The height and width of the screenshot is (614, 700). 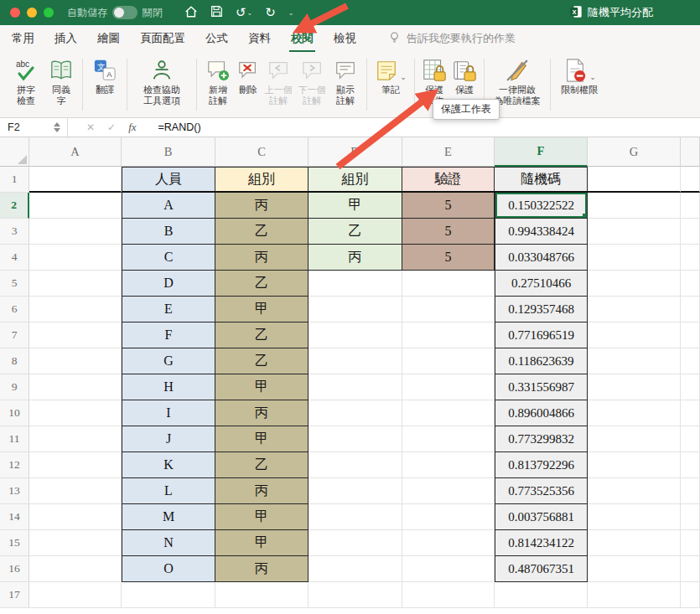 What do you see at coordinates (262, 179) in the screenshot?
I see `cell-C1: 組別` at bounding box center [262, 179].